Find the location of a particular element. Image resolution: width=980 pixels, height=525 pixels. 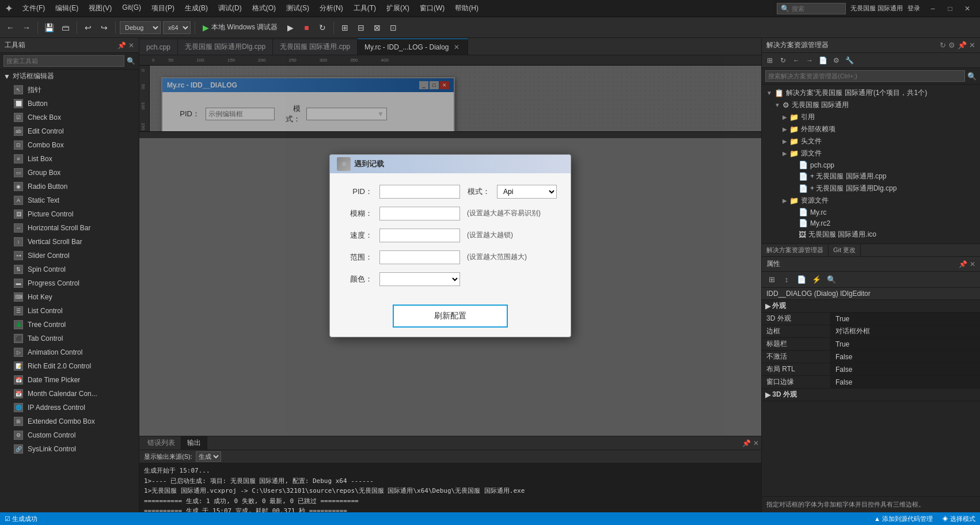

sol-toolbar-btn4: → is located at coordinates (810, 60).